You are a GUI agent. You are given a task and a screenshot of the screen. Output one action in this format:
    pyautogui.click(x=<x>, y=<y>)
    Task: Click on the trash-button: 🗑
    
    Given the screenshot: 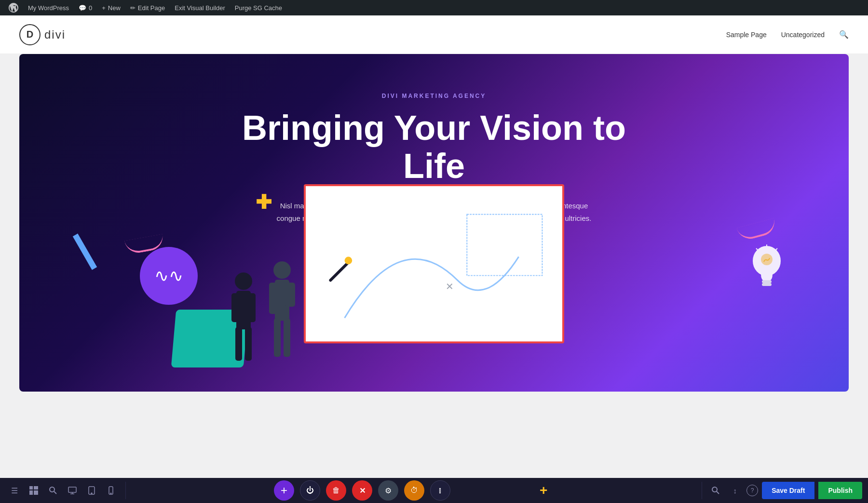 What is the action you would take?
    pyautogui.click(x=336, y=490)
    